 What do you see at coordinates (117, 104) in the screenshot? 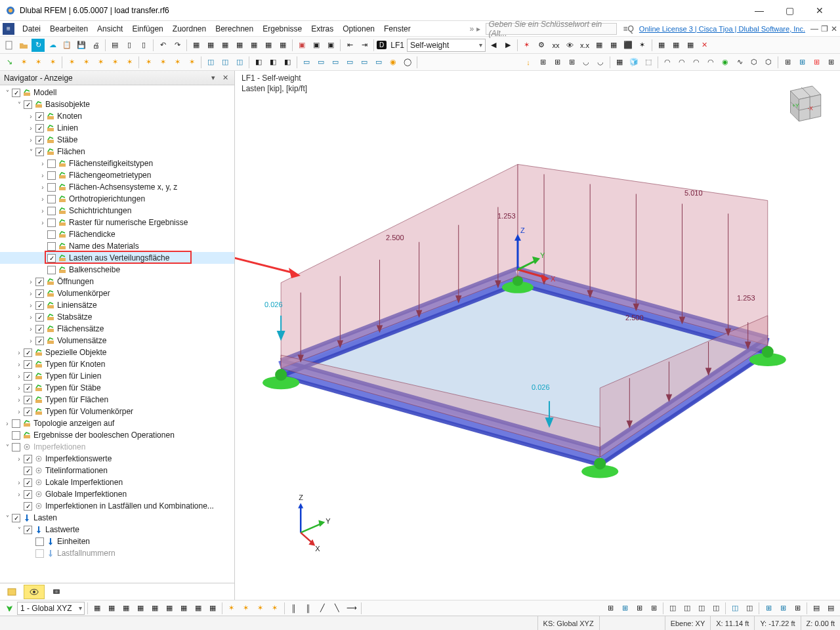
I see `tree-item: ˅Basisobjekte` at bounding box center [117, 104].